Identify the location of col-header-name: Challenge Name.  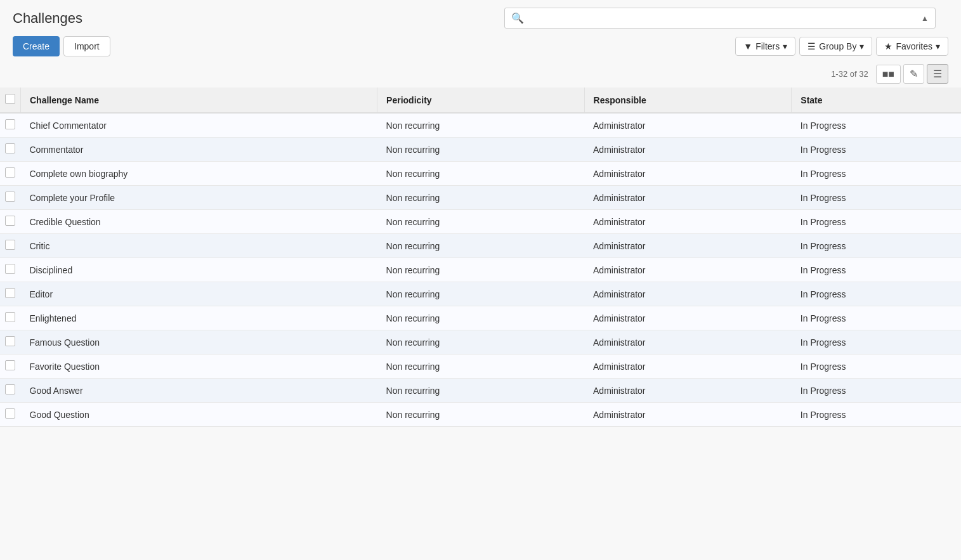
(199, 100).